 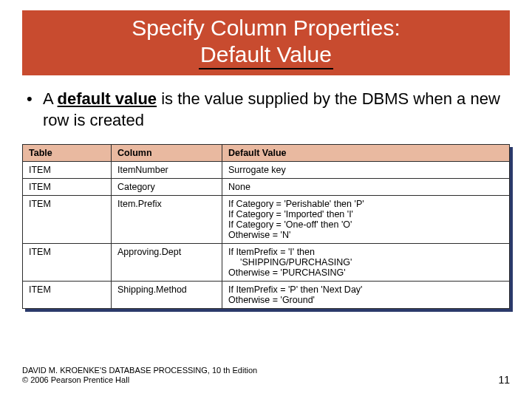 I want to click on slide-title: Specify Column Properties: Default Value, so click(x=266, y=42).